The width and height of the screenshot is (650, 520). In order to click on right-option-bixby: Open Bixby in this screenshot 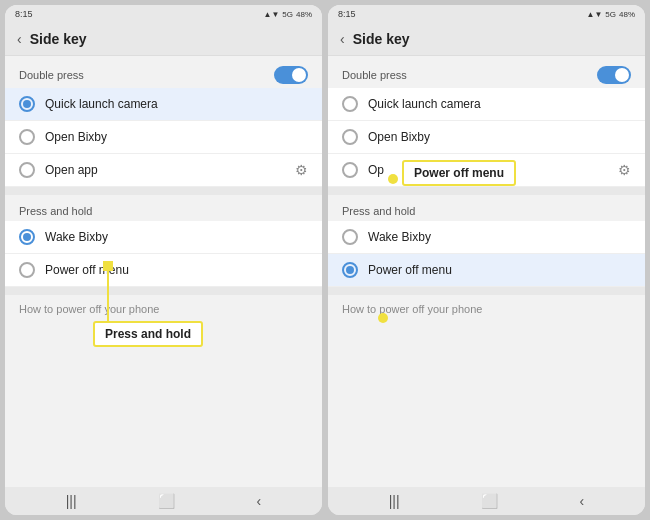, I will do `click(486, 138)`.